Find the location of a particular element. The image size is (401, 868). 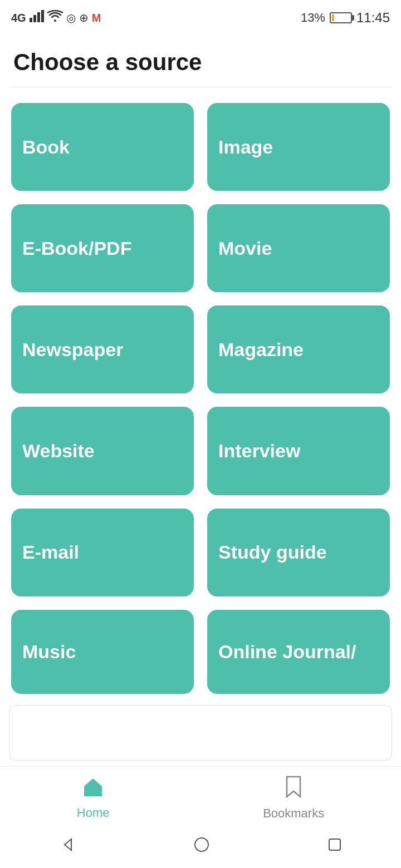

home-label: Home is located at coordinates (94, 813).